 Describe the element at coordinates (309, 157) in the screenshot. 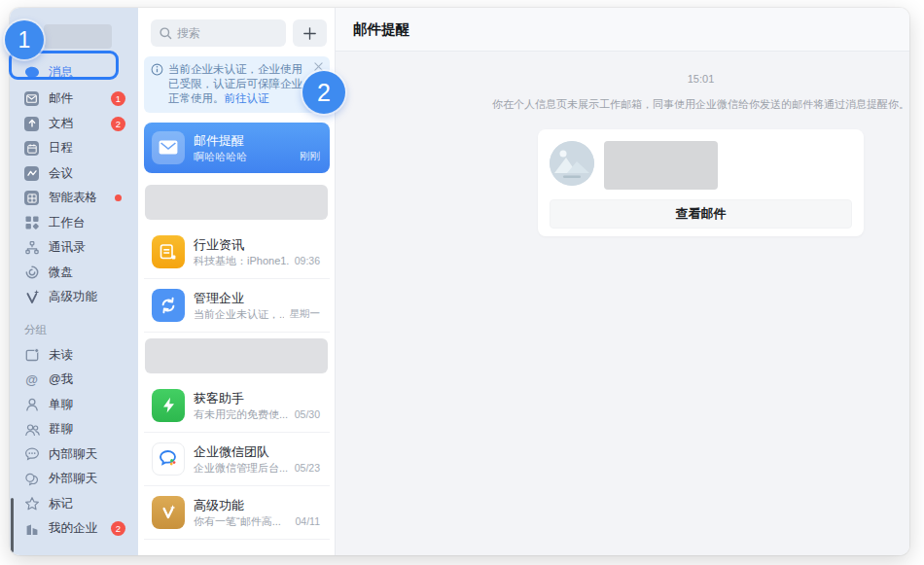

I see `chat-time: 刚刚` at that location.